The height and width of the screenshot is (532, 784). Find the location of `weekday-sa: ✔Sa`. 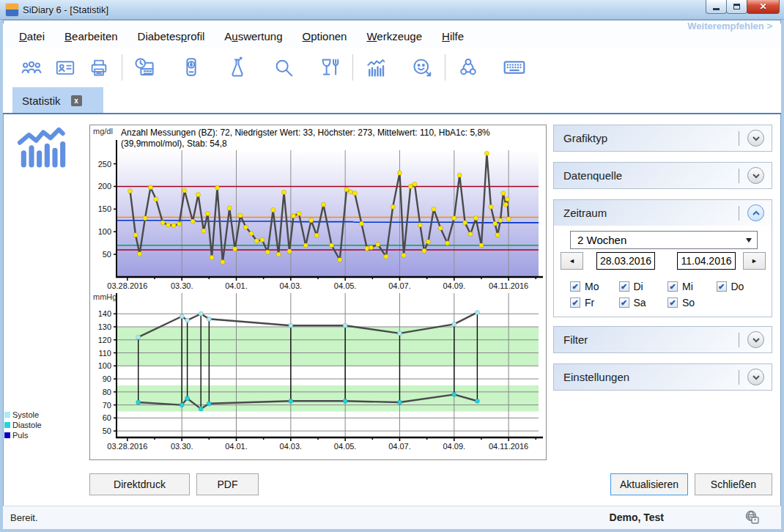

weekday-sa: ✔Sa is located at coordinates (643, 303).